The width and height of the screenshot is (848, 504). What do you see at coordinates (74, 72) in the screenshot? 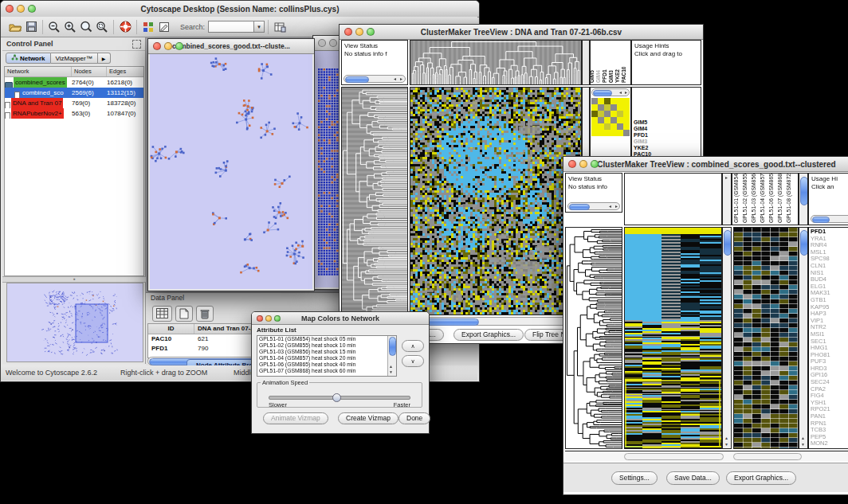
I see `network-table-header: Network Nodes Edges` at bounding box center [74, 72].